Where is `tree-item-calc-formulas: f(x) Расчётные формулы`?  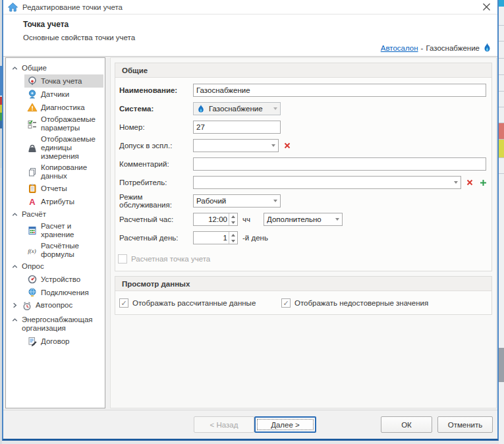 tree-item-calc-formulas: f(x) Расчётные формулы is located at coordinates (64, 250).